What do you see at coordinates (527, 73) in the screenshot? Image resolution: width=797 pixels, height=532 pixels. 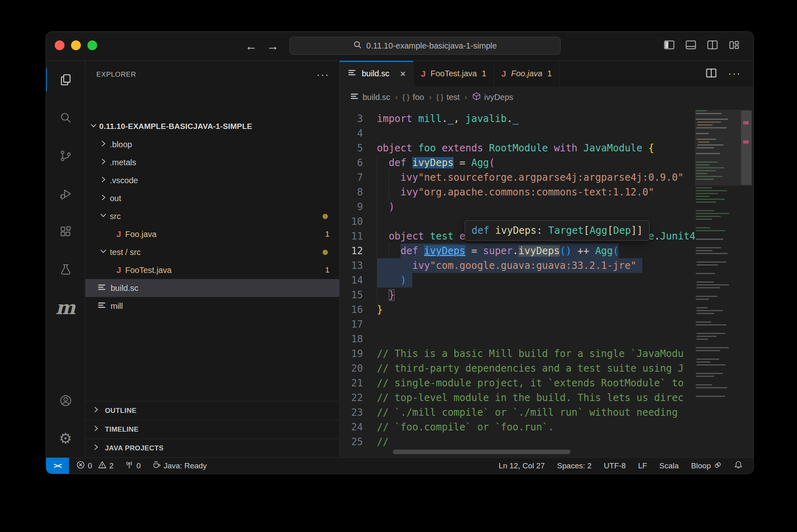 I see `tab-foo.java: JFoo.java1` at bounding box center [527, 73].